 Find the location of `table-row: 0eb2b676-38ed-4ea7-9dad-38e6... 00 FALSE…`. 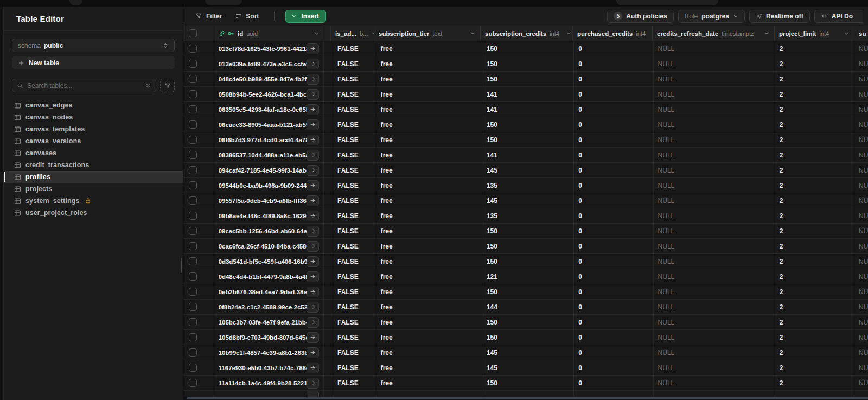

table-row: 0eb2b676-38ed-4ea7-9dad-38e6... 00 FALSE… is located at coordinates (526, 292).